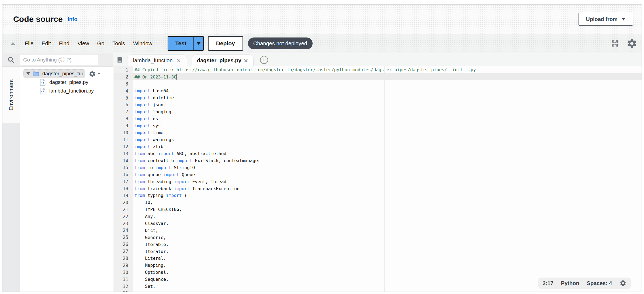 The height and width of the screenshot is (294, 644). I want to click on menu-item-window: Window, so click(143, 43).